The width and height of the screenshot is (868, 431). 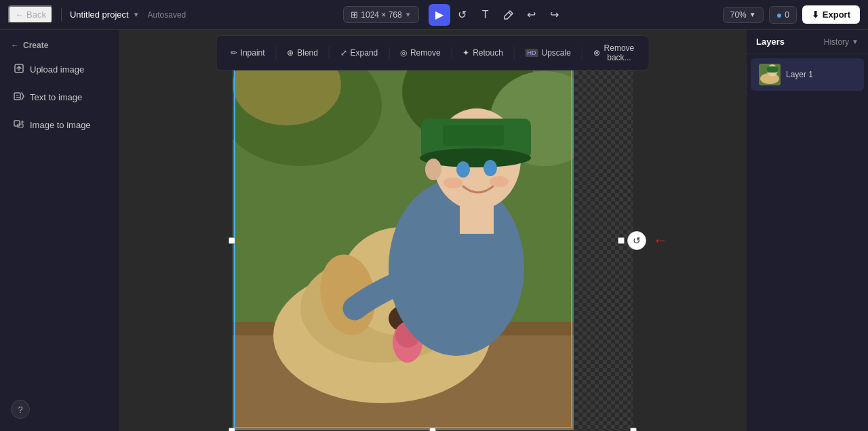 I want to click on layer-item: Layer 1, so click(x=807, y=75).